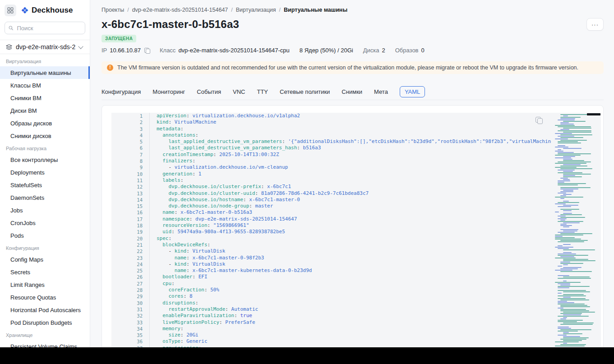 This screenshot has height=364, width=614. What do you see at coordinates (356, 251) in the screenshot?
I see `code-line: 22 - kind: VirtualDisk` at bounding box center [356, 251].